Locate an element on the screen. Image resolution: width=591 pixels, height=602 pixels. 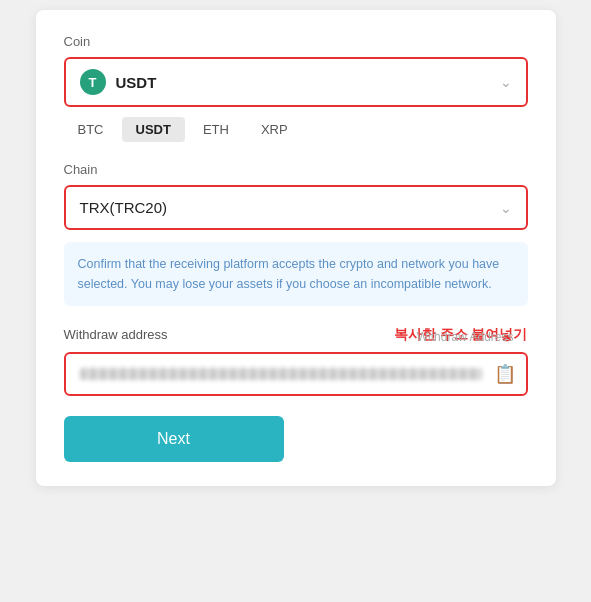
coin-tab-btc: BTC is located at coordinates (91, 130).